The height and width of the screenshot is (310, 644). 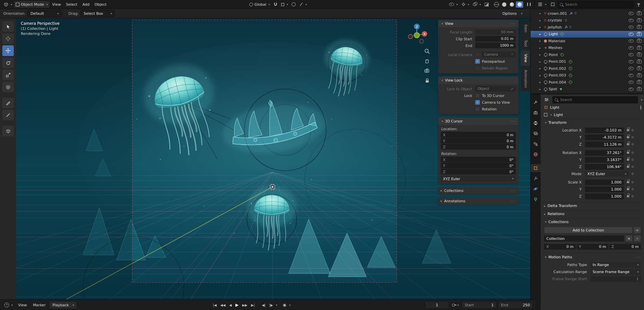 I want to click on playback-dropdown: Playback ▾, so click(x=63, y=305).